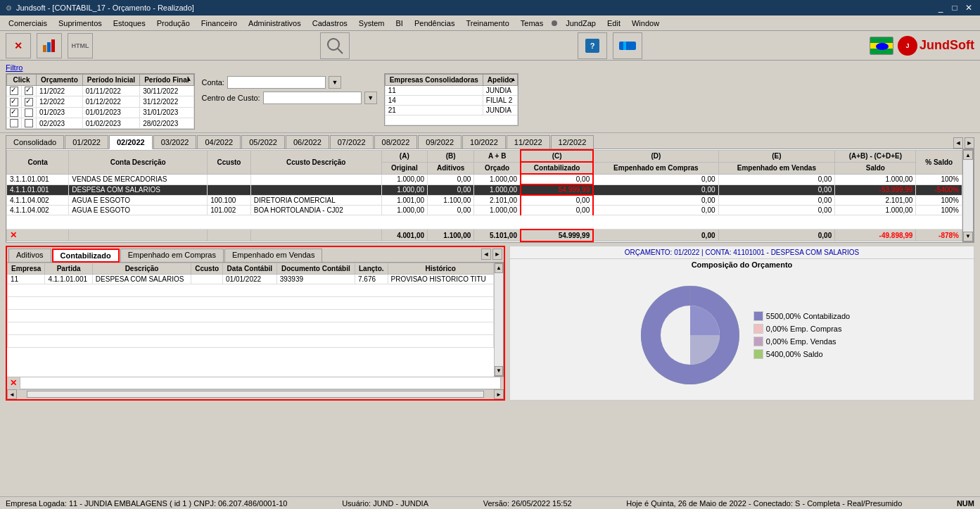 The image size is (980, 509). What do you see at coordinates (307, 142) in the screenshot?
I see `tab-06-2022: 06/2022` at bounding box center [307, 142].